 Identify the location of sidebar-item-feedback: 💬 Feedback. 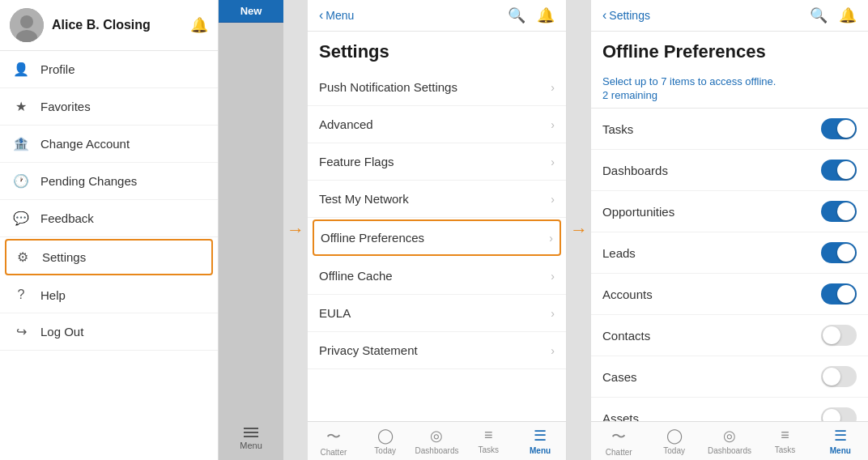
(108, 219).